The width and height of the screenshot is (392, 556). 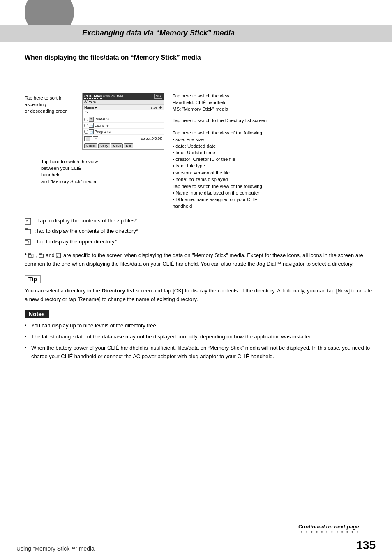 What do you see at coordinates (196, 536) in the screenshot?
I see `footer-divider` at bounding box center [196, 536].